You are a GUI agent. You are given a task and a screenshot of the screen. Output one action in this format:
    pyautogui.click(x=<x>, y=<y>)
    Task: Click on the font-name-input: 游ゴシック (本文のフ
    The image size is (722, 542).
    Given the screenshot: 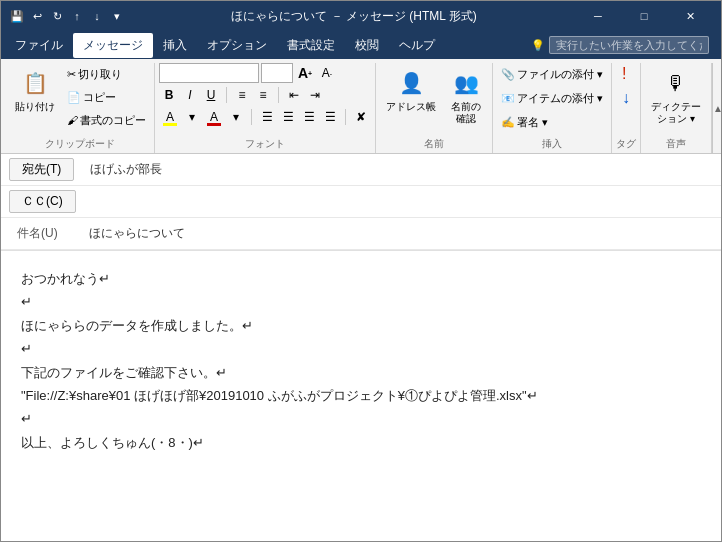 What is the action you would take?
    pyautogui.click(x=209, y=73)
    